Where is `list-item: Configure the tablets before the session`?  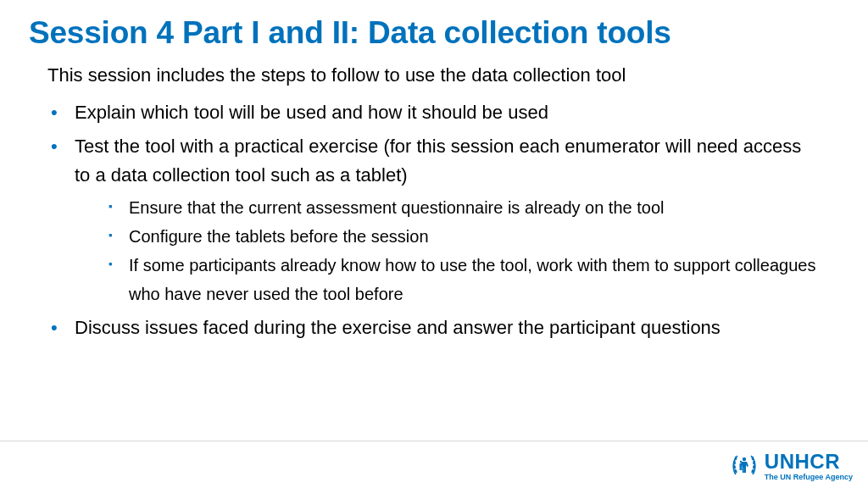 list-item: Configure the tablets before the session is located at coordinates (465, 236).